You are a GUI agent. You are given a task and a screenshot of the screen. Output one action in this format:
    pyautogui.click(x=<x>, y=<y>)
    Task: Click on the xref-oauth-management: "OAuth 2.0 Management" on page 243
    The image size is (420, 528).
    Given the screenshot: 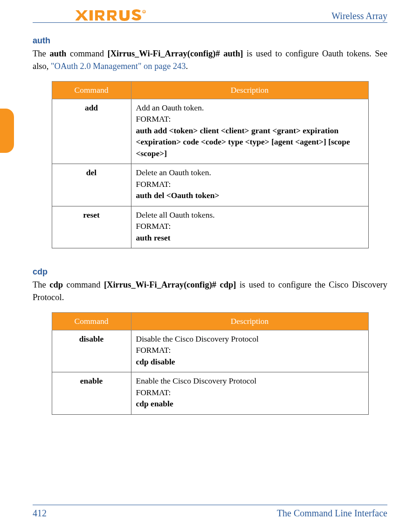 What is the action you would take?
    pyautogui.click(x=118, y=66)
    